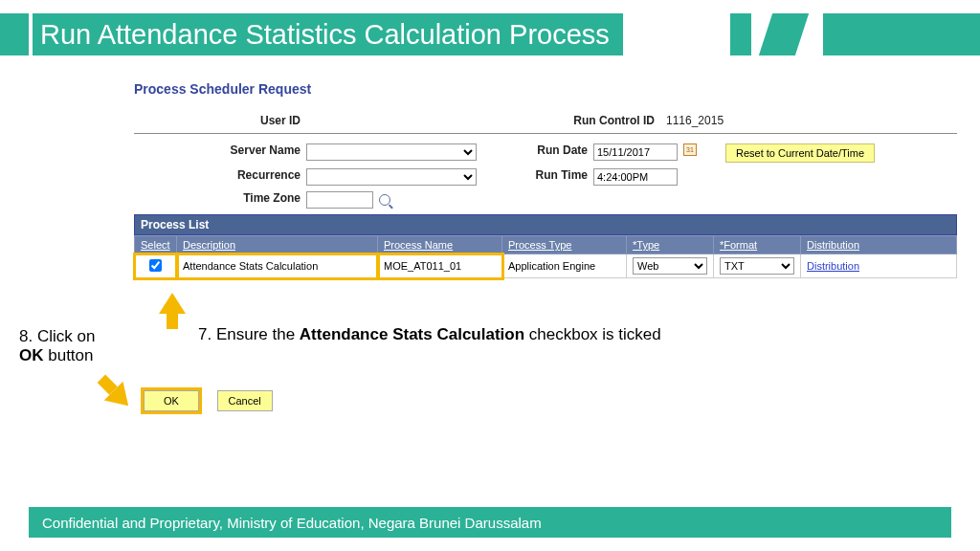 The image size is (980, 551). Describe the element at coordinates (635, 177) in the screenshot. I see `run-time-input` at that location.